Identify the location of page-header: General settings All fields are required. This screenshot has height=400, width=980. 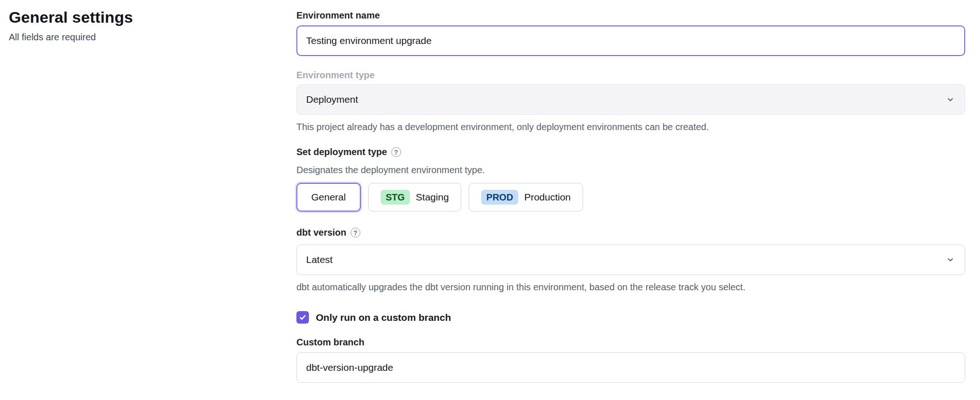
(138, 25).